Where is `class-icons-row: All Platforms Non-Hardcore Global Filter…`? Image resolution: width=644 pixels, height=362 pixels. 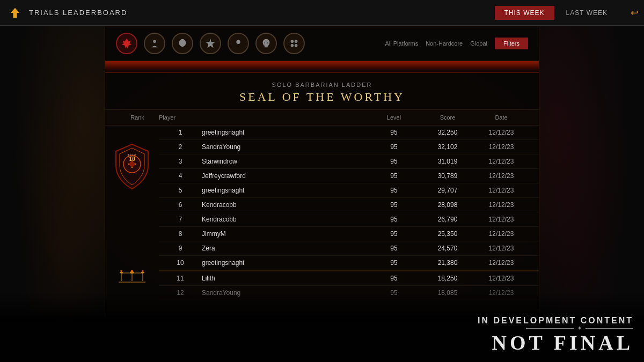
class-icons-row: All Platforms Non-Hardcore Global Filter… is located at coordinates (322, 44).